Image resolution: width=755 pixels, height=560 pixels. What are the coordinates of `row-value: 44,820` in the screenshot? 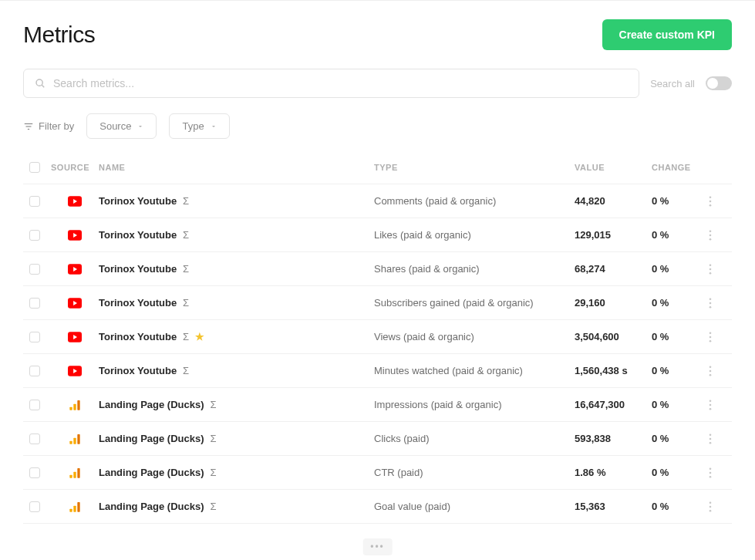 It's located at (613, 201).